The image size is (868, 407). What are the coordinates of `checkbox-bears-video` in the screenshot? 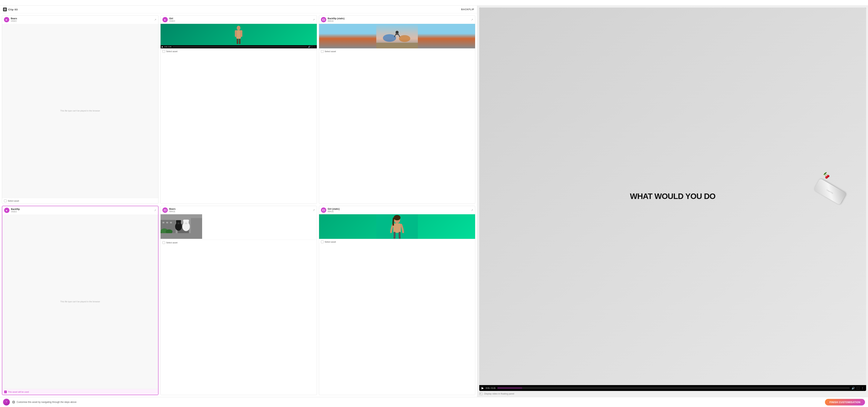 It's located at (5, 201).